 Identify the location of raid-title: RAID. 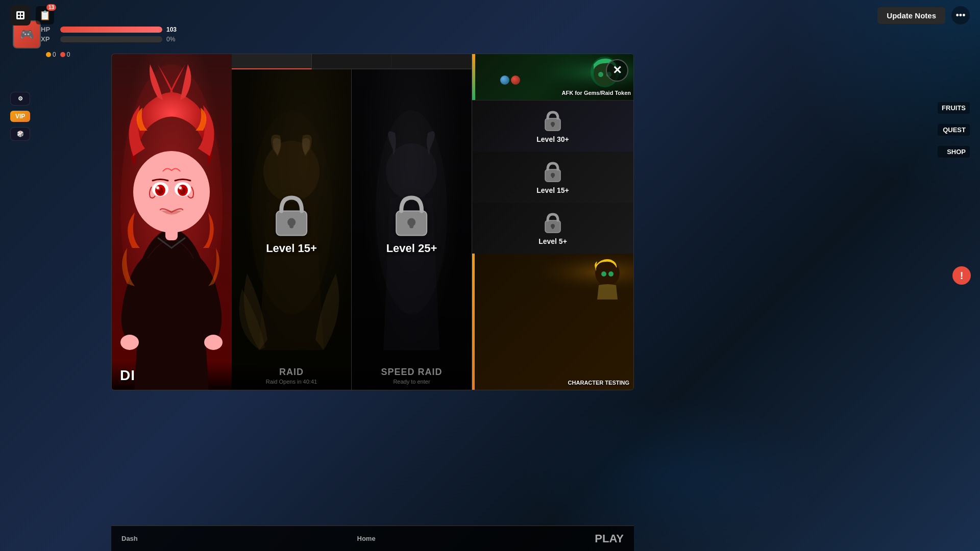
(291, 372).